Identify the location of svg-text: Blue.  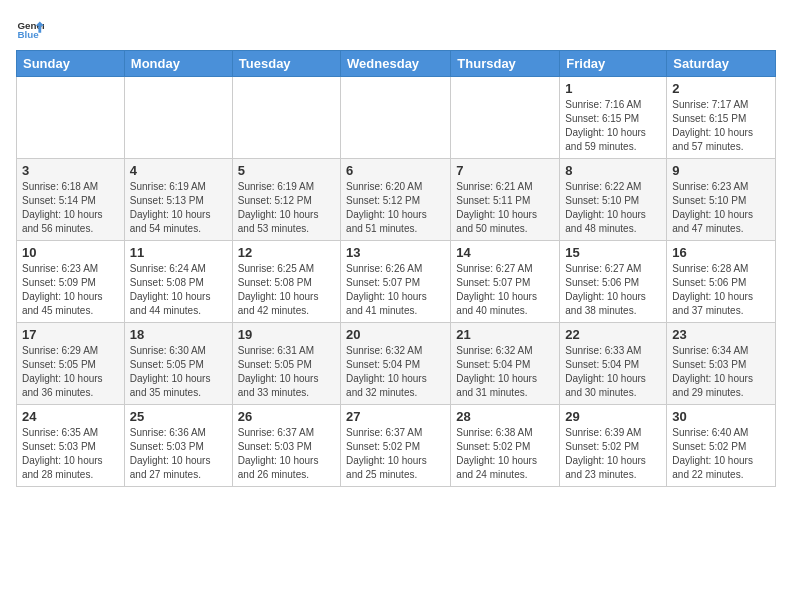
(28, 34).